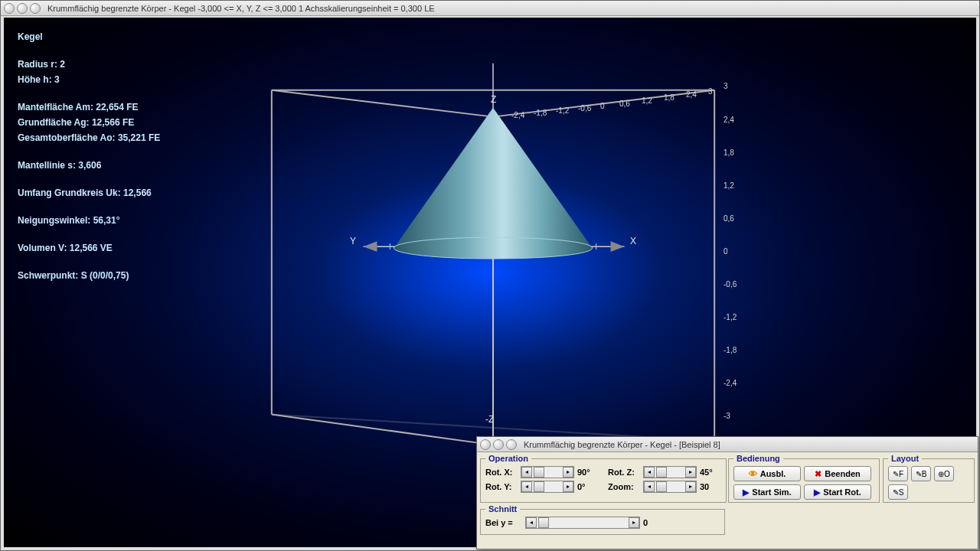  Describe the element at coordinates (654, 523) in the screenshot. I see `schnitt-value: 0` at that location.